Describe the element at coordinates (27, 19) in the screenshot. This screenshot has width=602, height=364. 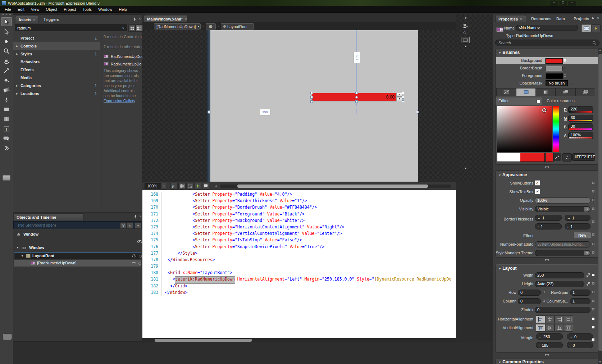
I see `tab-assets: Assets×` at that location.